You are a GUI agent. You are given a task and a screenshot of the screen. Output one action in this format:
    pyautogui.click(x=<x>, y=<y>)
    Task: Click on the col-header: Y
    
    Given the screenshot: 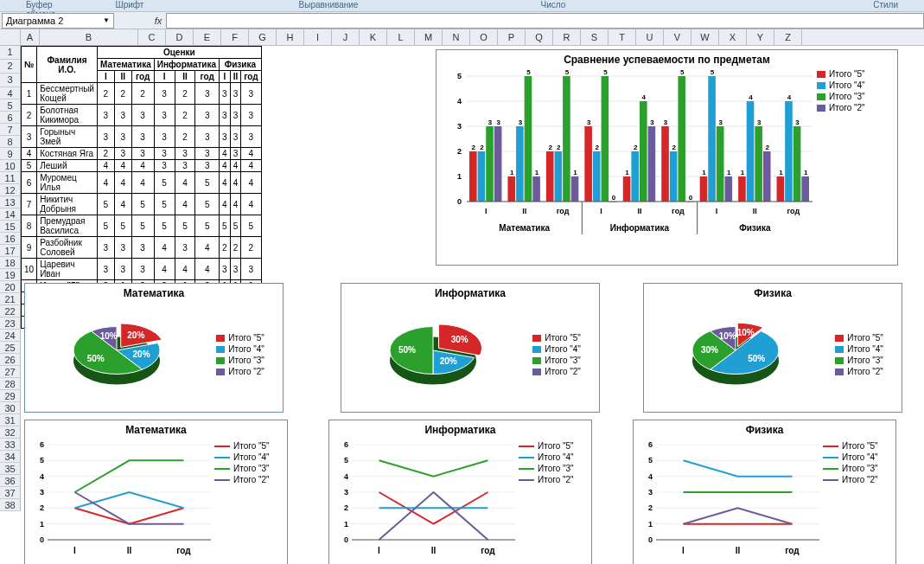 What is the action you would take?
    pyautogui.click(x=761, y=37)
    